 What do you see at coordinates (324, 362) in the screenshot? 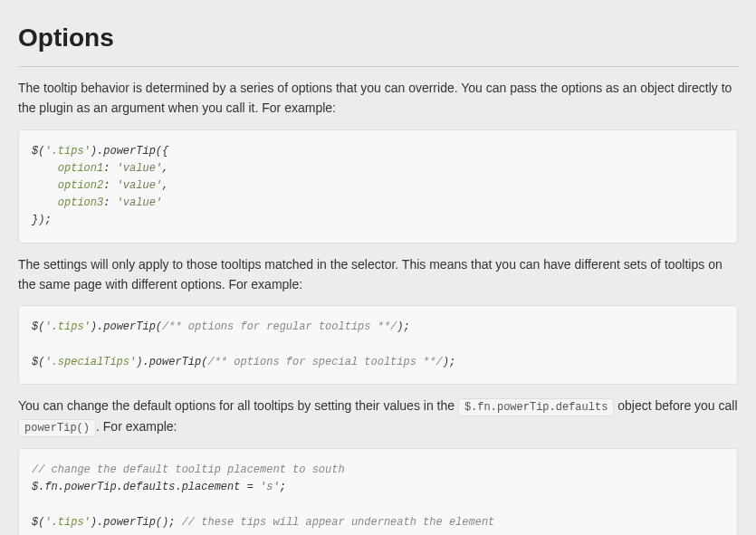
I see `code-comment: /** options for special tooltips **/` at bounding box center [324, 362].